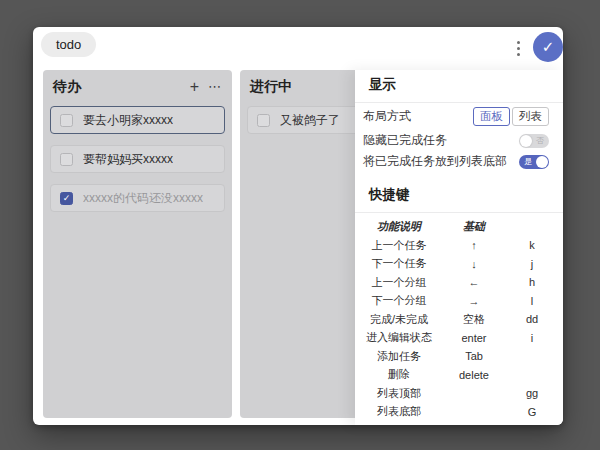 This screenshot has height=450, width=600. I want to click on shortcut-vim-key: j, so click(532, 264).